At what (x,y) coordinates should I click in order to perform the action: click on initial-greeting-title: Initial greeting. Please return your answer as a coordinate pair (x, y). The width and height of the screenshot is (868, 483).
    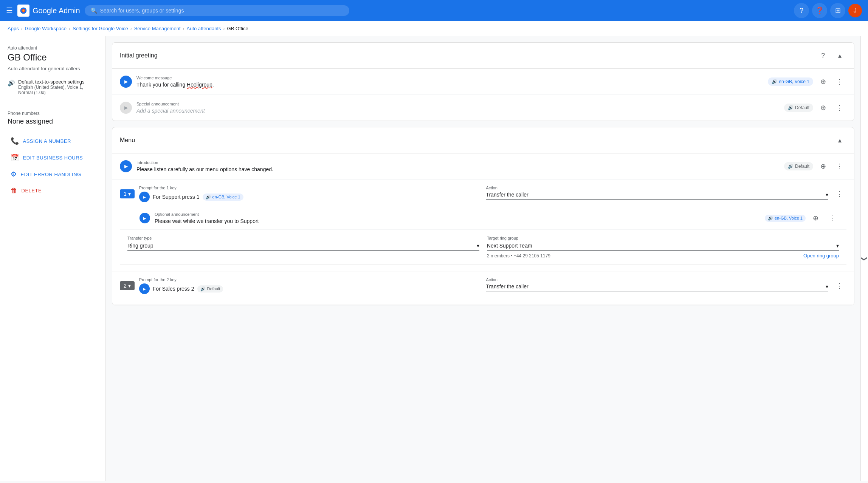
    Looking at the image, I should click on (139, 56).